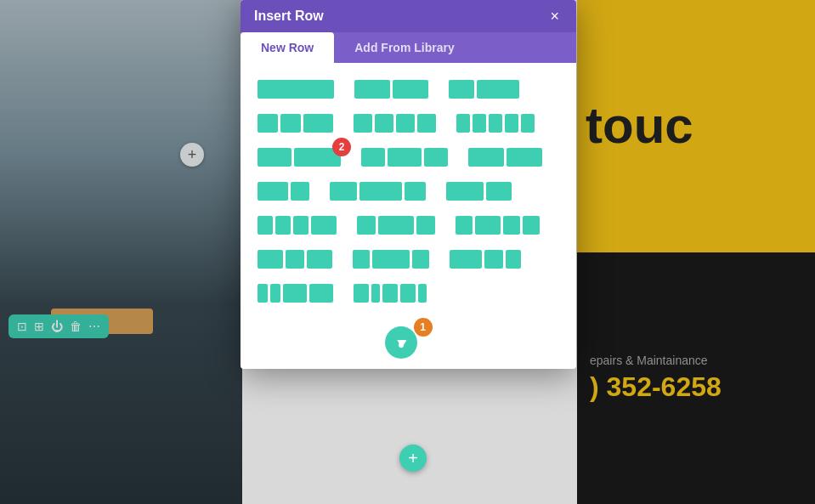  What do you see at coordinates (498, 225) in the screenshot?
I see `layout-4col-b` at bounding box center [498, 225].